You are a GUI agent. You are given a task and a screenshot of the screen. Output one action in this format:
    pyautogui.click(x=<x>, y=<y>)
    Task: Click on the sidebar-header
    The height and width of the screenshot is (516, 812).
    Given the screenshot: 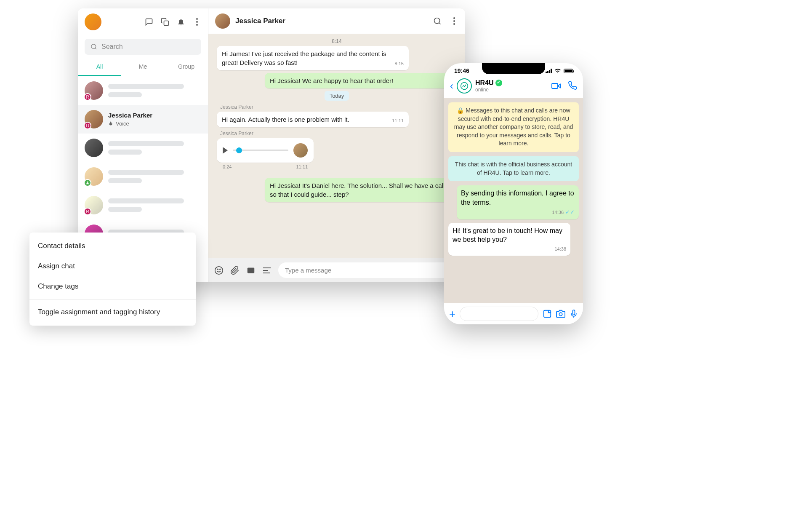 What is the action you would take?
    pyautogui.click(x=143, y=22)
    